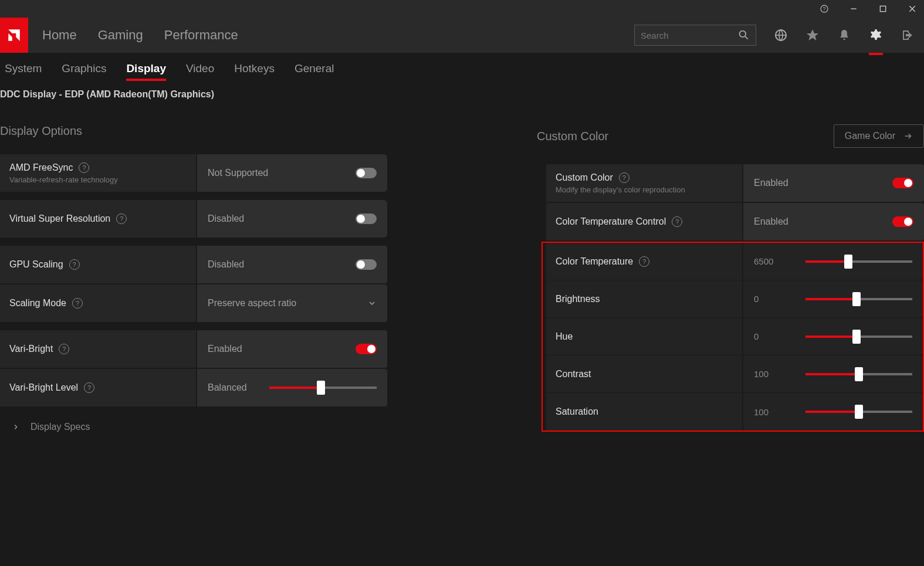  I want to click on star-icon, so click(813, 35).